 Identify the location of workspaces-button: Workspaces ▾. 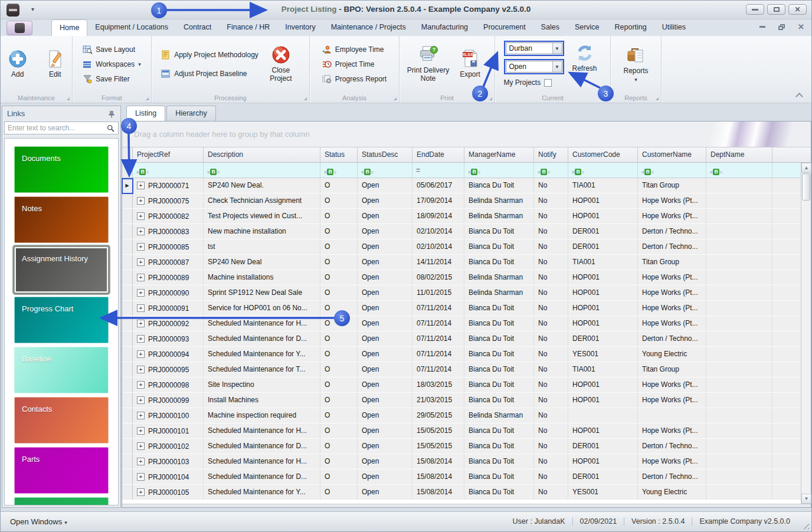
(112, 64).